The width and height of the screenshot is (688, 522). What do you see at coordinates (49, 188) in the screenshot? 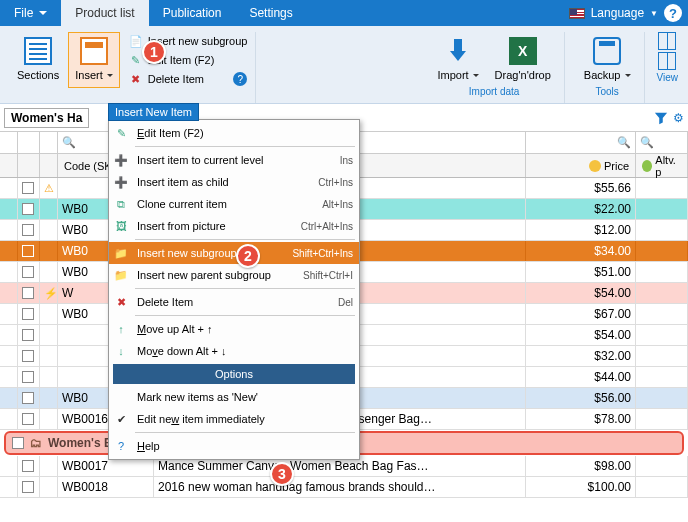
I see `warning-icon: ⚠` at bounding box center [49, 188].